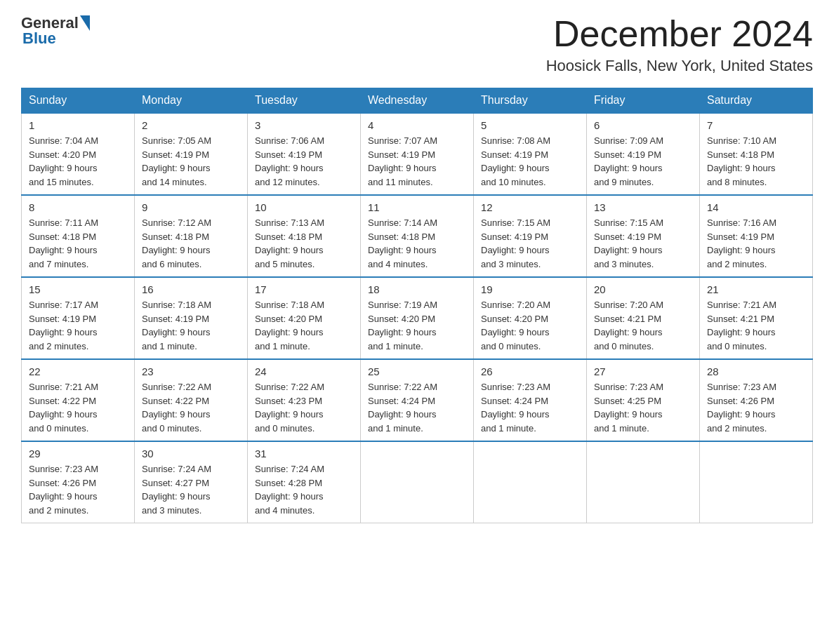 This screenshot has height=644, width=834. I want to click on day-number: 9, so click(191, 208).